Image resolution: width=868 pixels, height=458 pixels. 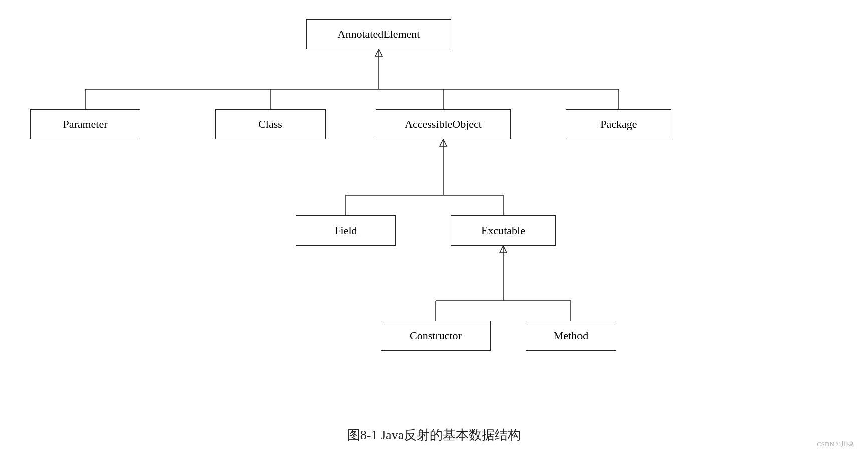 I want to click on node-excutable: Excutable, so click(x=503, y=231).